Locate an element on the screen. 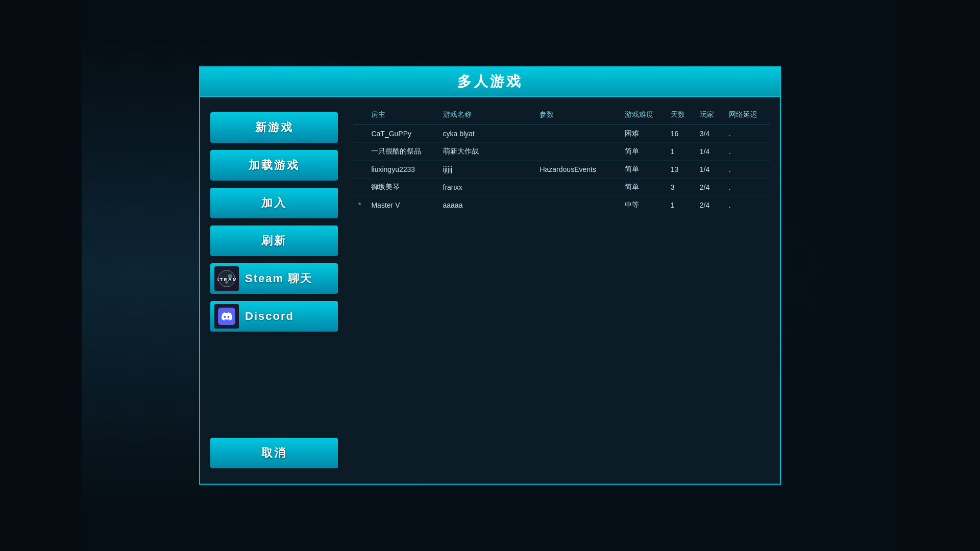  steam-icon: STEAM is located at coordinates (227, 279).